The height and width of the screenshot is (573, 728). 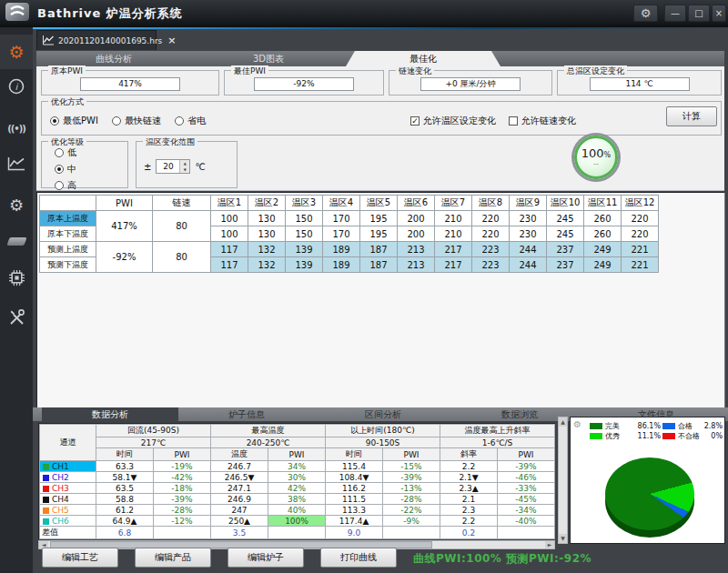 I want to click on zone-temp-cell: 132, so click(x=268, y=266).